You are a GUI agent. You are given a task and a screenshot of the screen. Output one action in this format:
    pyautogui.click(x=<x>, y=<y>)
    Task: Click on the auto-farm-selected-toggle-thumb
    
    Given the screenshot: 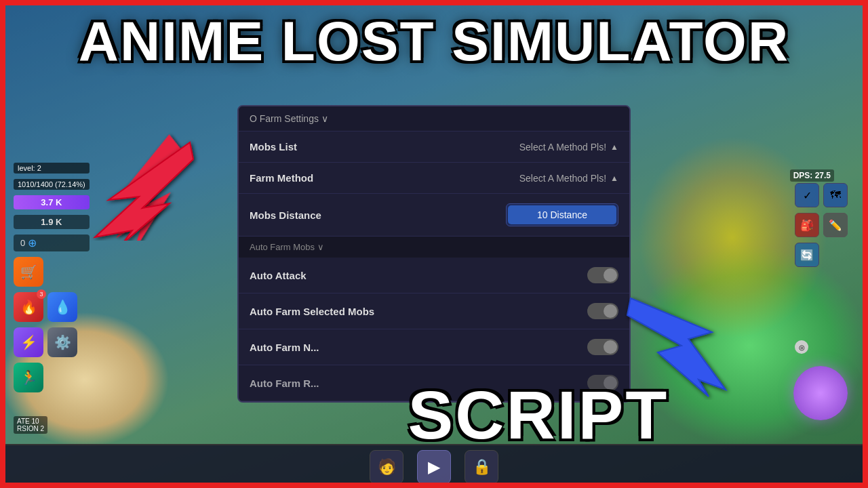 What is the action you would take?
    pyautogui.click(x=610, y=311)
    